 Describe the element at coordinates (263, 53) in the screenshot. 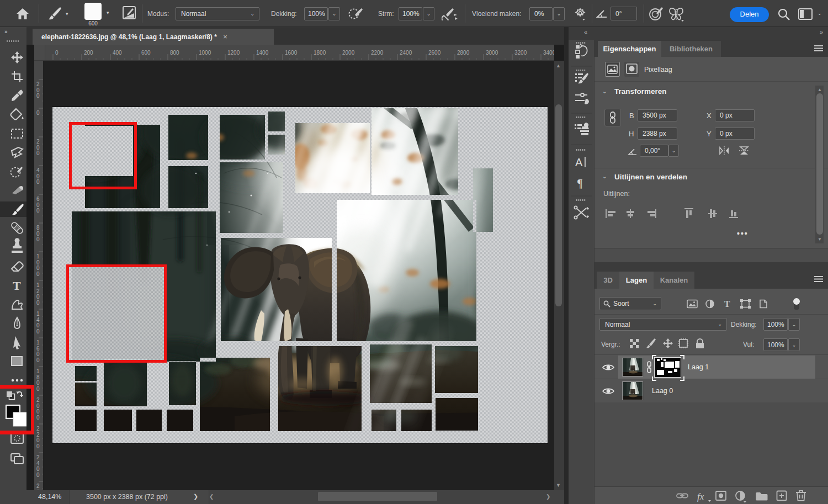

I see `svg-text: 1400` at that location.